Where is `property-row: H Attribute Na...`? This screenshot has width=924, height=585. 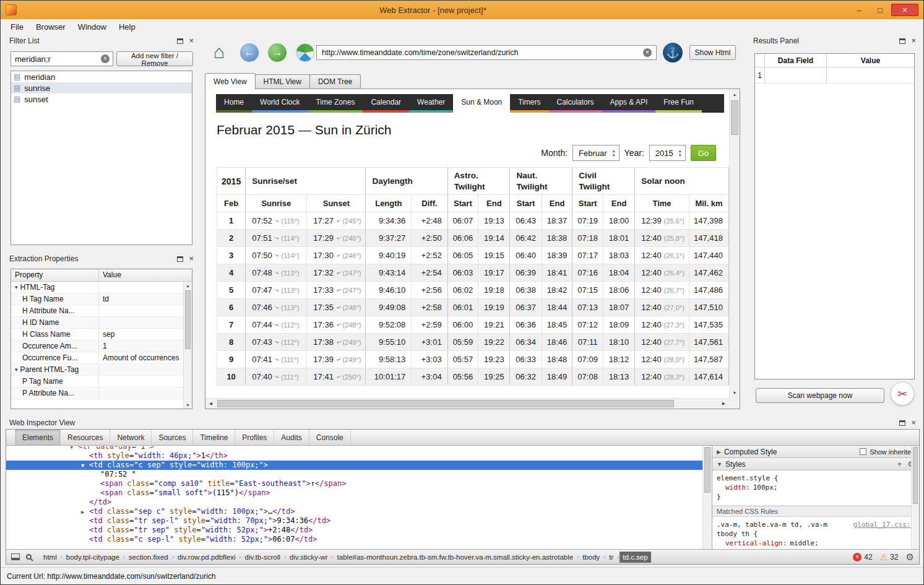
property-row: H Attribute Na... is located at coordinates (101, 311).